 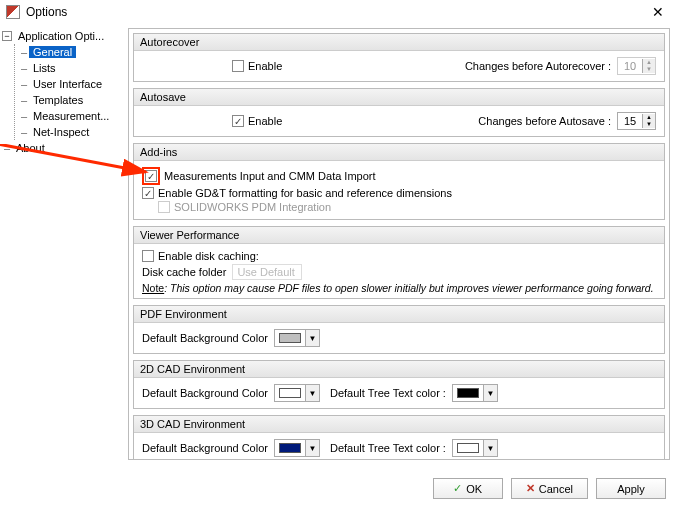 What do you see at coordinates (636, 121) in the screenshot?
I see `autosave-spinner: 15 ▲▼` at bounding box center [636, 121].